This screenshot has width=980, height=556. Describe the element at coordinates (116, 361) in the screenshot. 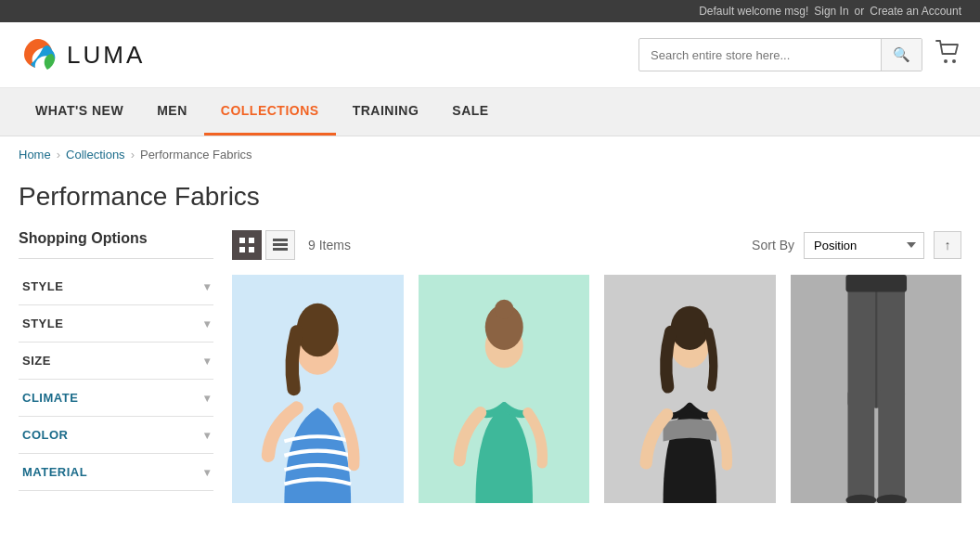

I see `filter-item: SIZE▾` at that location.